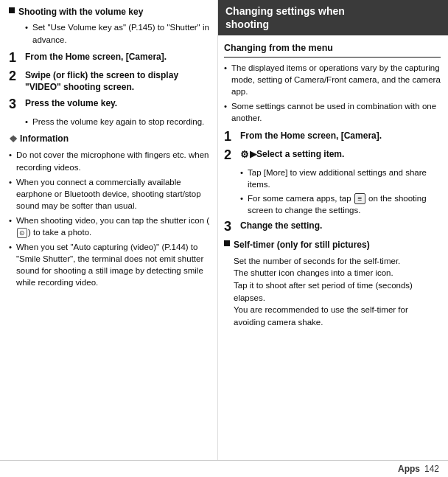  What do you see at coordinates (340, 205) in the screenshot?
I see `r-step-2-sub-1: For some camera apps, tap ≡ on the shoot…` at bounding box center [340, 205].